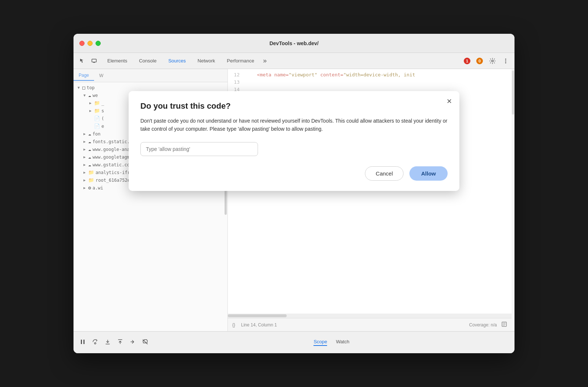  Describe the element at coordinates (449, 101) in the screenshot. I see `modal-close-button: ✕` at that location.